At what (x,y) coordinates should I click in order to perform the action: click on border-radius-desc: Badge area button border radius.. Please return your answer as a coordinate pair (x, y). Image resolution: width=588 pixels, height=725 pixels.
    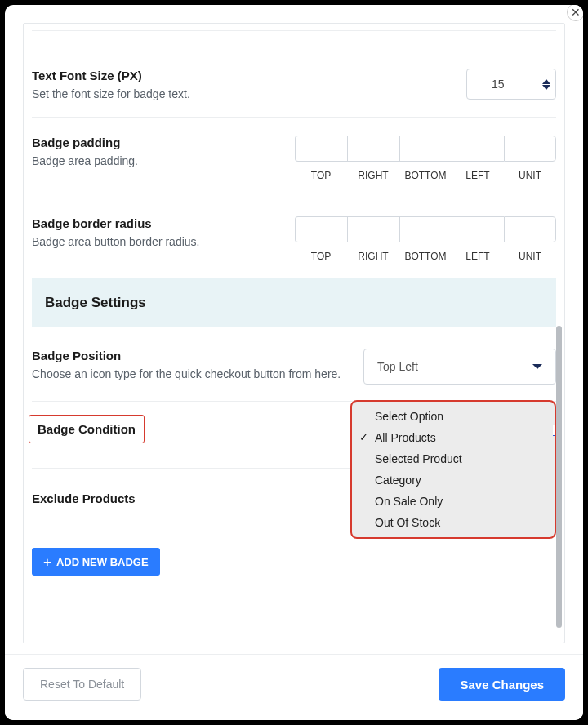
    Looking at the image, I should click on (159, 242).